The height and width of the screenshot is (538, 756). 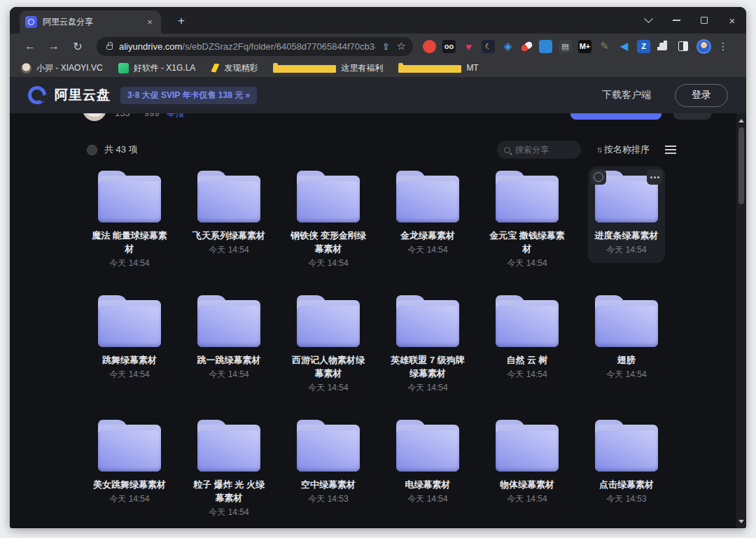 I want to click on bookmarks-bar: 小羿 - XIAOYI.VC 好软件 - X1G.LA 发现精彩 这里有福利 M…, so click(x=378, y=68).